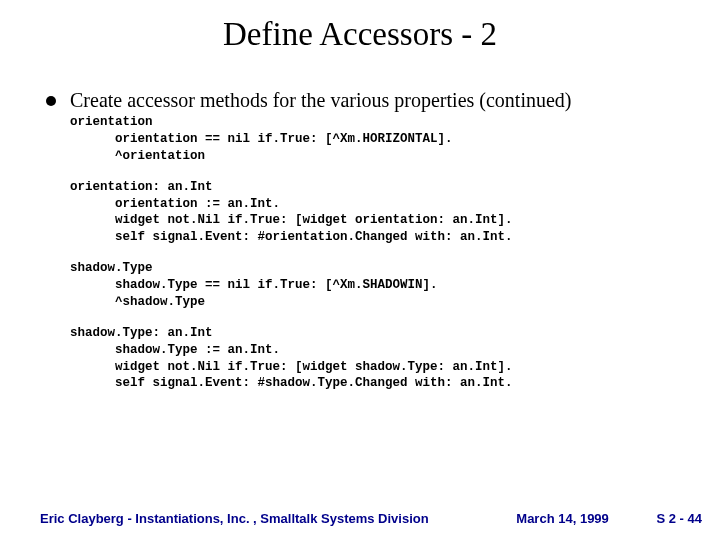  What do you see at coordinates (375, 359) in the screenshot?
I see `code-block-4: shadow.Type: an.Int shadow.Type := an.In…` at bounding box center [375, 359].